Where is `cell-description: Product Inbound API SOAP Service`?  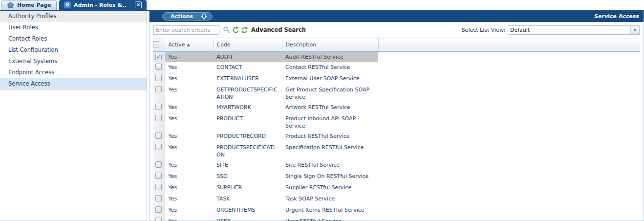 cell-description: Product Inbound API SOAP Service is located at coordinates (330, 122).